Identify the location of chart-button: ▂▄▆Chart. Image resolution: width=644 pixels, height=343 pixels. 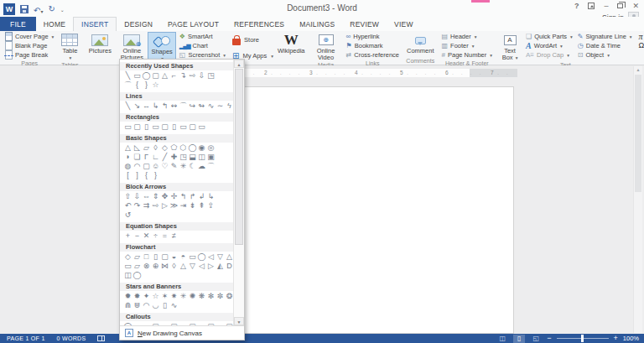
(203, 45).